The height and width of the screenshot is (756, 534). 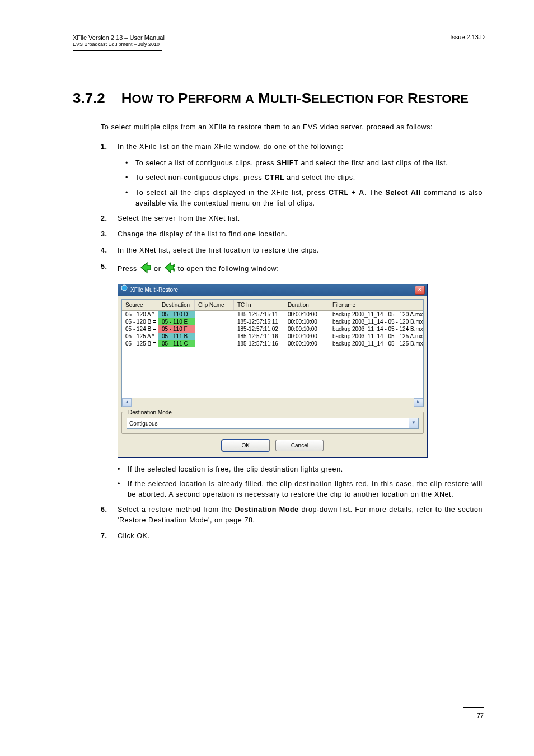 What do you see at coordinates (268, 423) in the screenshot?
I see `dropdown-value: Contiguous` at bounding box center [268, 423].